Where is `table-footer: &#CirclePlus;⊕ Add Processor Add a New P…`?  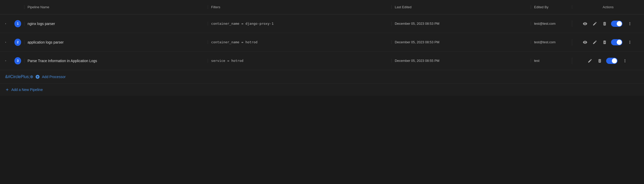
table-footer: &#CirclePlus;⊕ Add Processor Add a New P… is located at coordinates (322, 83).